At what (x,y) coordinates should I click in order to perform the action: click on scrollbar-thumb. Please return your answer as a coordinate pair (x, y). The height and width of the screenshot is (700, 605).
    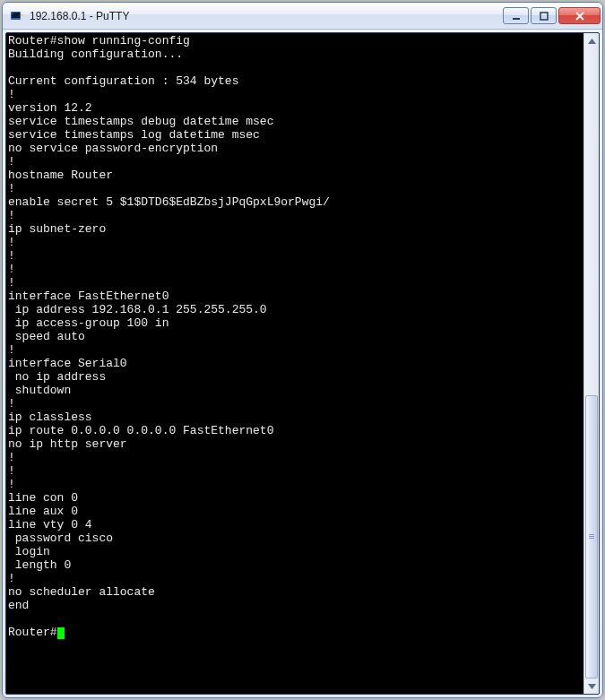
    Looking at the image, I should click on (592, 537).